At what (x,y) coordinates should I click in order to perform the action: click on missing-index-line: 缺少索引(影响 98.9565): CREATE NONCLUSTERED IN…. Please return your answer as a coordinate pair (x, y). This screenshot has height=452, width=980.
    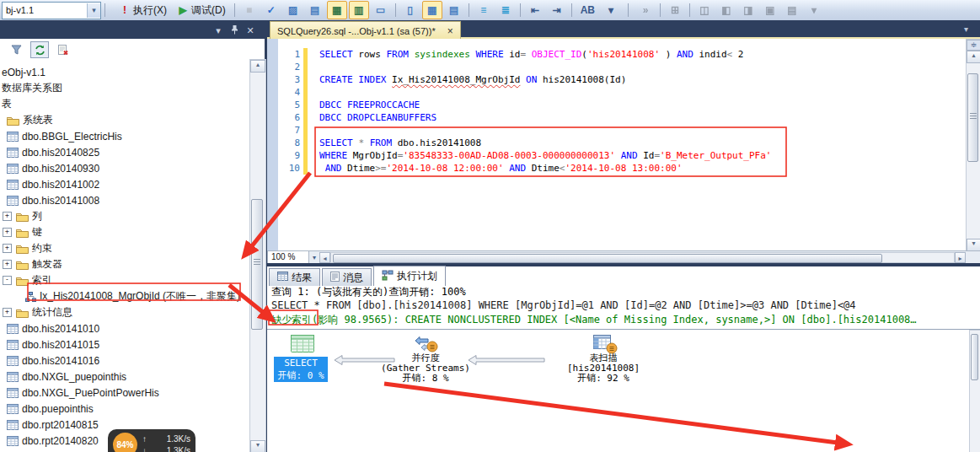
    Looking at the image, I should click on (594, 320).